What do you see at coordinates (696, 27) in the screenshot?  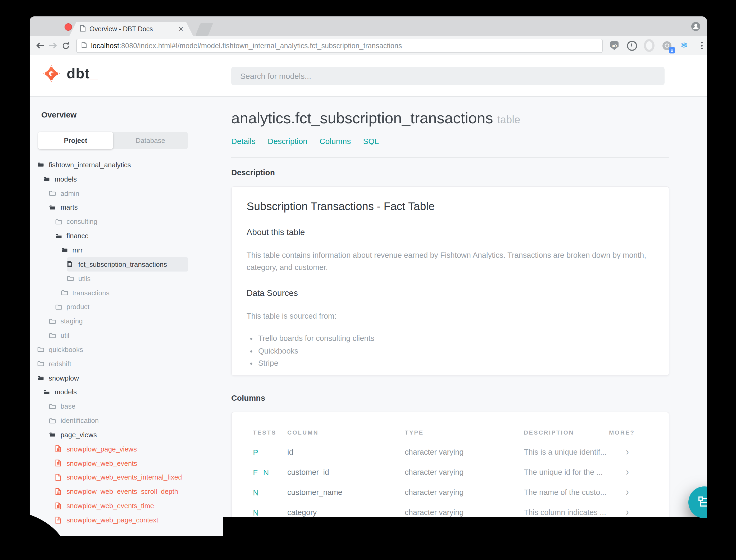 I see `browser-profile-avatar` at bounding box center [696, 27].